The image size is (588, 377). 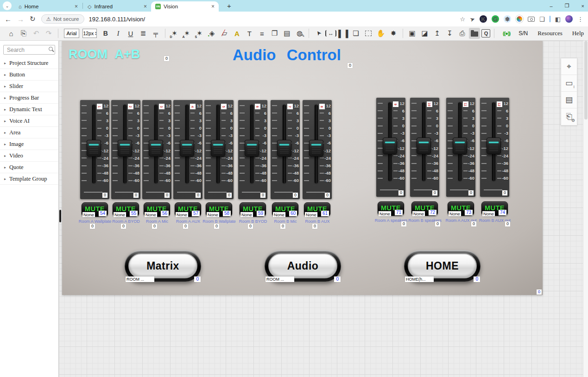 I want to click on italic-button: I, so click(x=118, y=33).